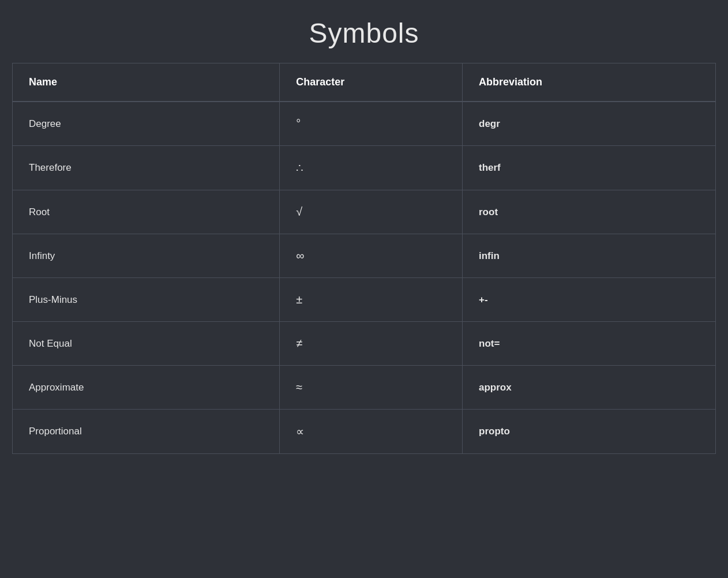  What do you see at coordinates (371, 256) in the screenshot?
I see `cell-character: ∞` at bounding box center [371, 256].